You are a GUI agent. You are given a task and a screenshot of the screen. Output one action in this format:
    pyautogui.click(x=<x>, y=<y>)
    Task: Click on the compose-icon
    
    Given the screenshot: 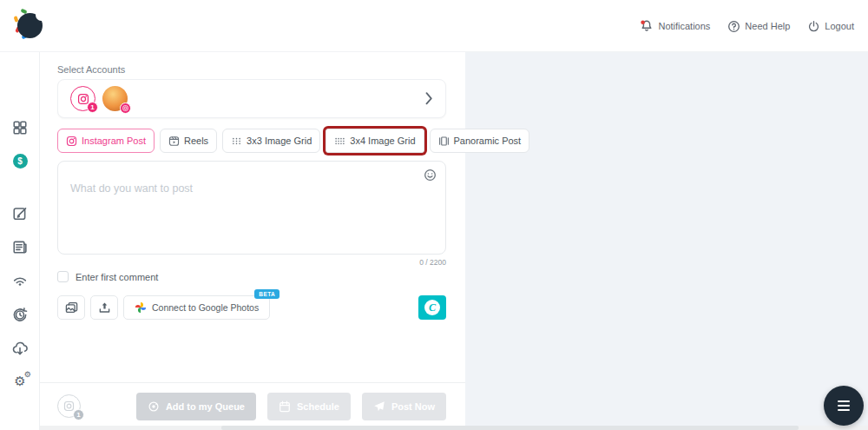 What is the action you would take?
    pyautogui.click(x=20, y=213)
    